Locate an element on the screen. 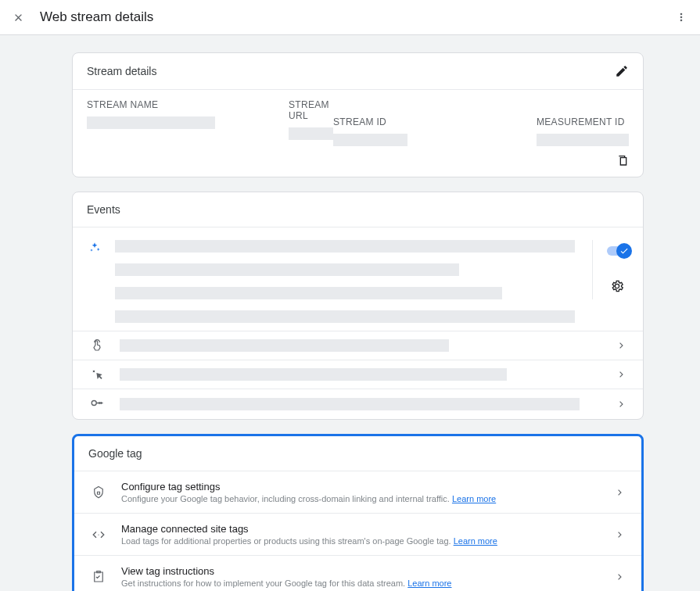 This screenshot has height=591, width=700. tag-desc: Get instructions for how to implement yo… is located at coordinates (361, 583).